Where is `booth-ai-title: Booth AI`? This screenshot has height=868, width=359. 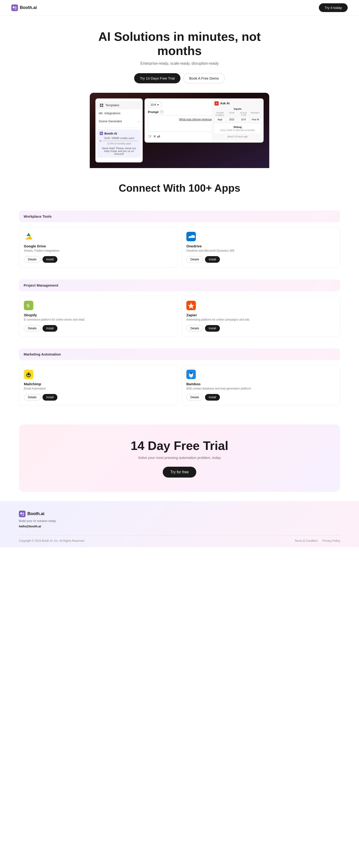
booth-ai-title: Booth AI is located at coordinates (119, 133).